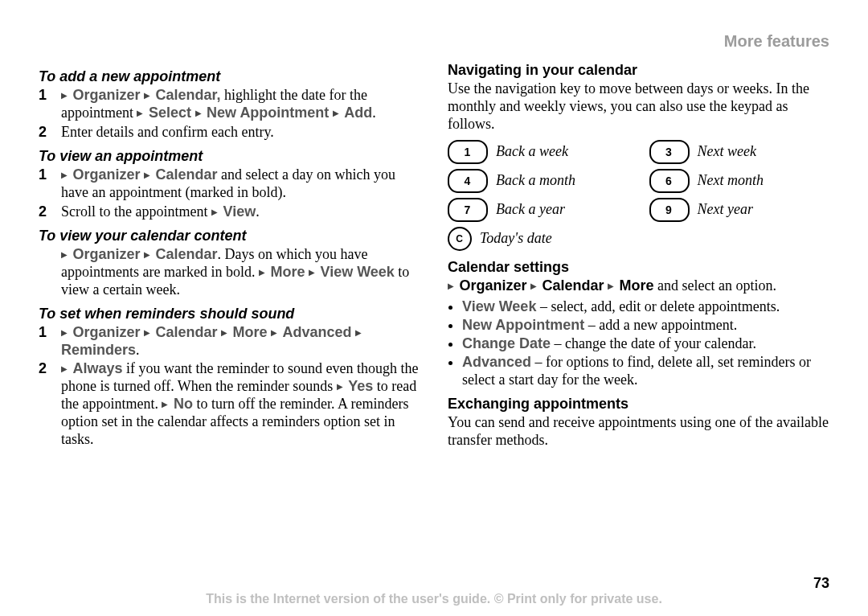  Describe the element at coordinates (241, 184) in the screenshot. I see `step: Organizer Calendar and select a day on w…` at that location.